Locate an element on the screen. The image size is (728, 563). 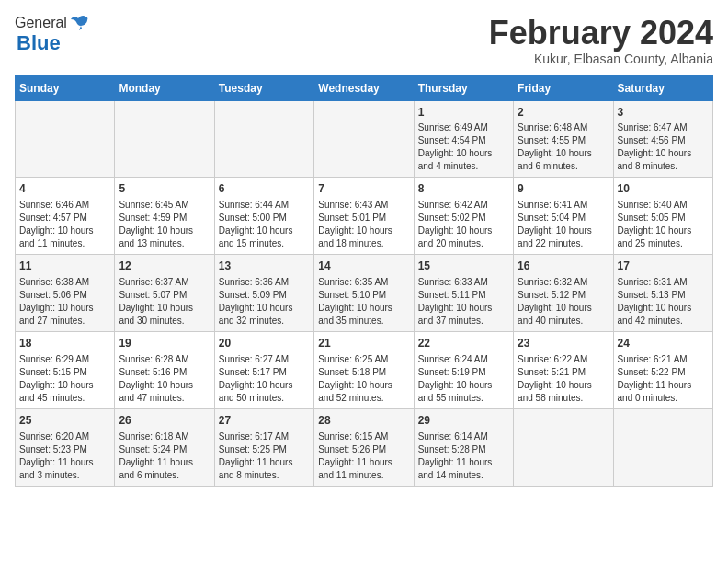
week-row-3: 11Sunrise: 6:38 AM Sunset: 5:06 PM Dayli… is located at coordinates (364, 293).